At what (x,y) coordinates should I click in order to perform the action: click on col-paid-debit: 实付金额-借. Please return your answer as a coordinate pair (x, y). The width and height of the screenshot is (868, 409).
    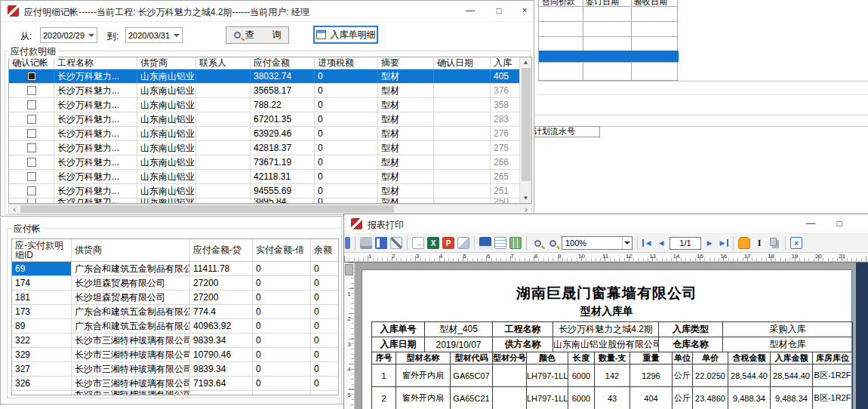
    Looking at the image, I should click on (282, 251).